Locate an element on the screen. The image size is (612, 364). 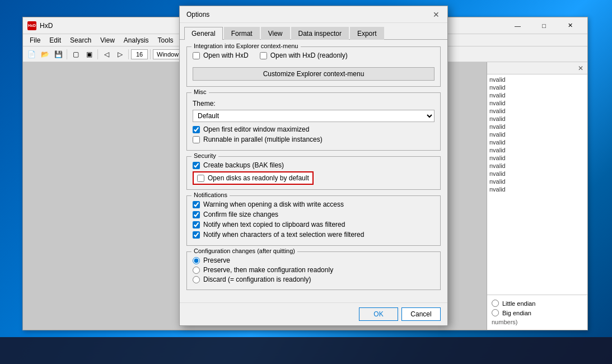
big-endian-label: Big endian is located at coordinates (517, 313).